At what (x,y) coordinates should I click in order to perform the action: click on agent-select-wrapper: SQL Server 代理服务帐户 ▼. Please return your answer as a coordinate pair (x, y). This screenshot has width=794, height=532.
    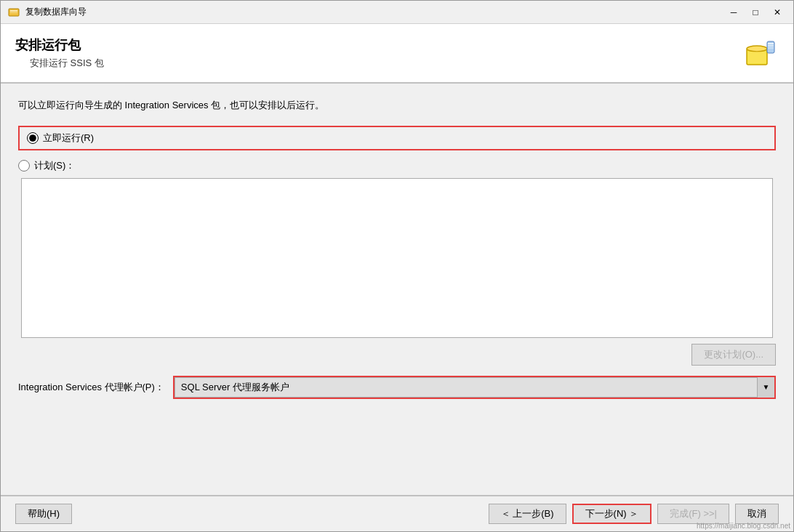
    Looking at the image, I should click on (474, 387).